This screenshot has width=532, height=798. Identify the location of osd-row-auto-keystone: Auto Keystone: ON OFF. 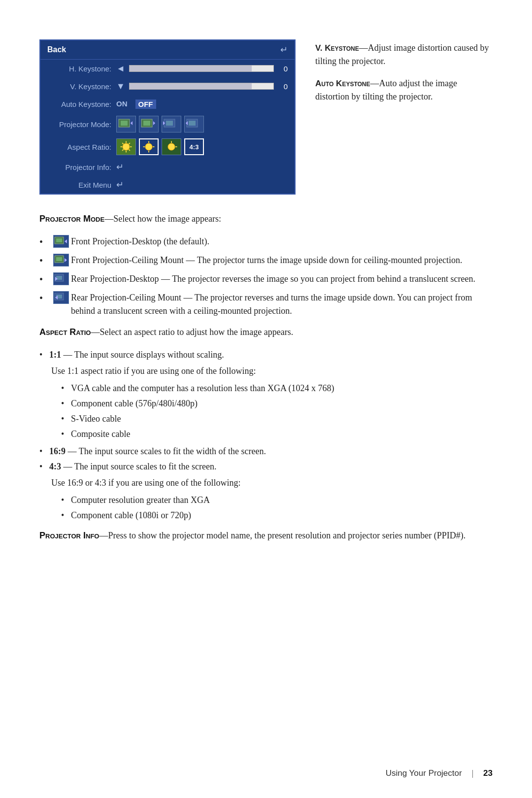
(167, 104).